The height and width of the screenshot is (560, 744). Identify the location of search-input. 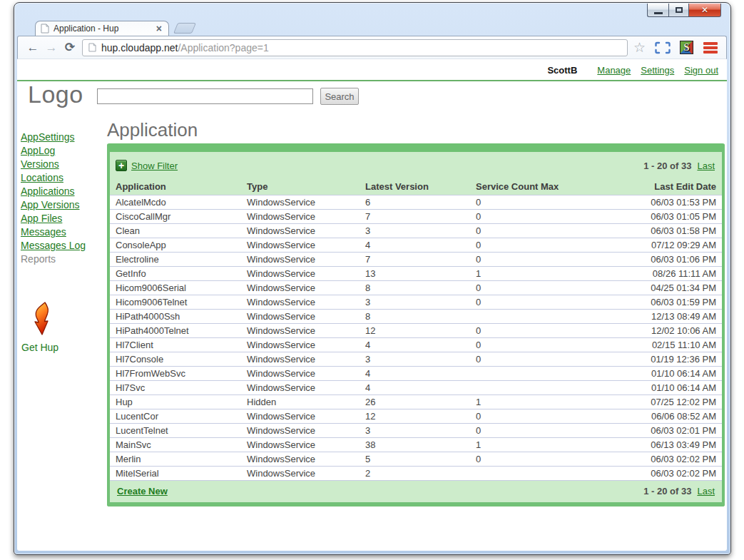
(205, 96).